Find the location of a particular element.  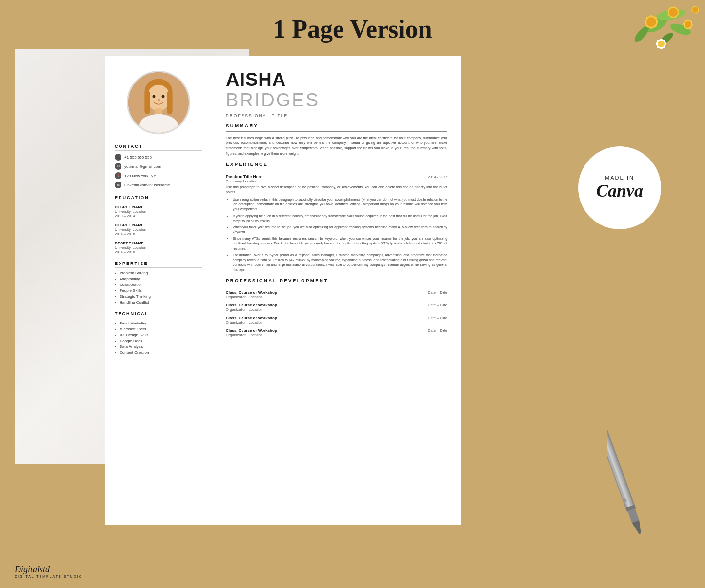

expertise-skill-item: Collaboration is located at coordinates (158, 285).